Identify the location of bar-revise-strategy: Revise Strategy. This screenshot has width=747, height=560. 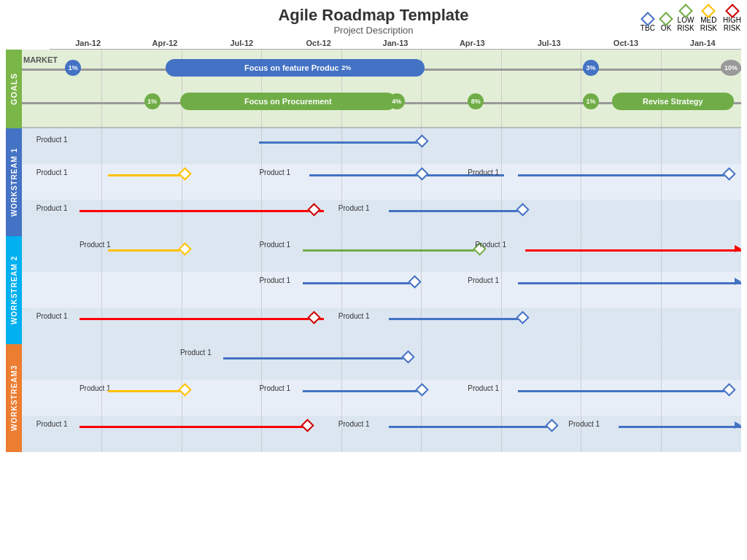
(673, 101).